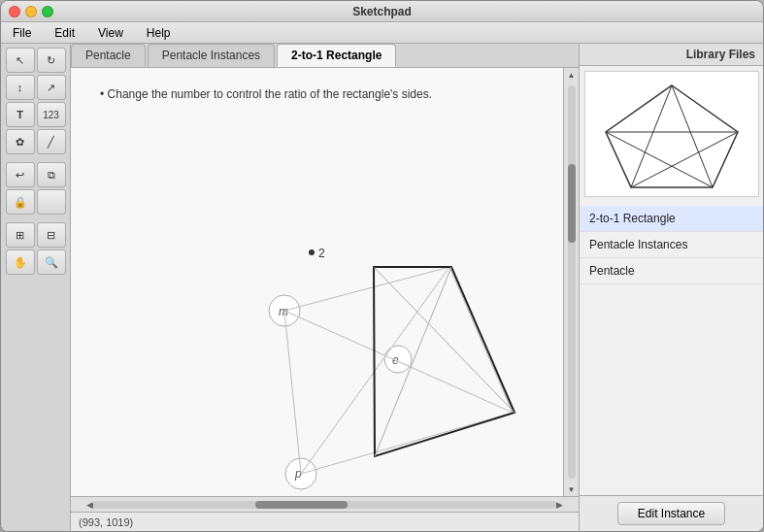  Describe the element at coordinates (672, 349) in the screenshot. I see `library-list: 2-to-1 Rectangle Pentacle Instances Pent…` at that location.